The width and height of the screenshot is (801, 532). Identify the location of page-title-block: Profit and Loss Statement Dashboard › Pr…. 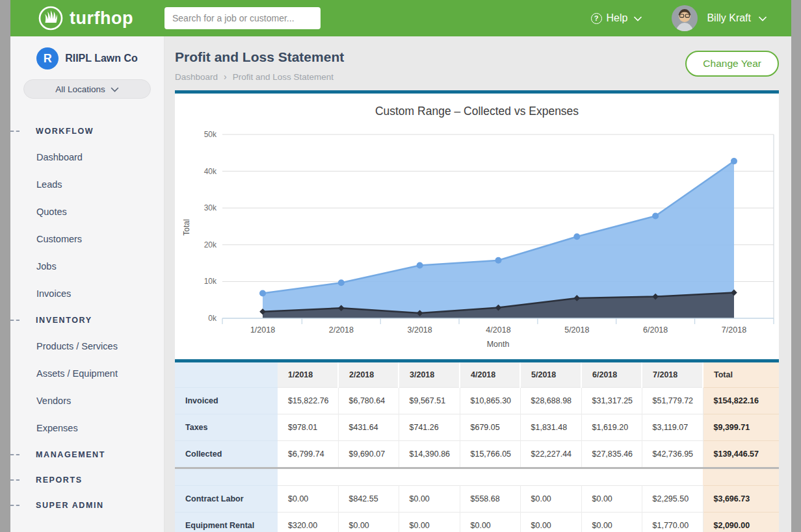
(259, 66).